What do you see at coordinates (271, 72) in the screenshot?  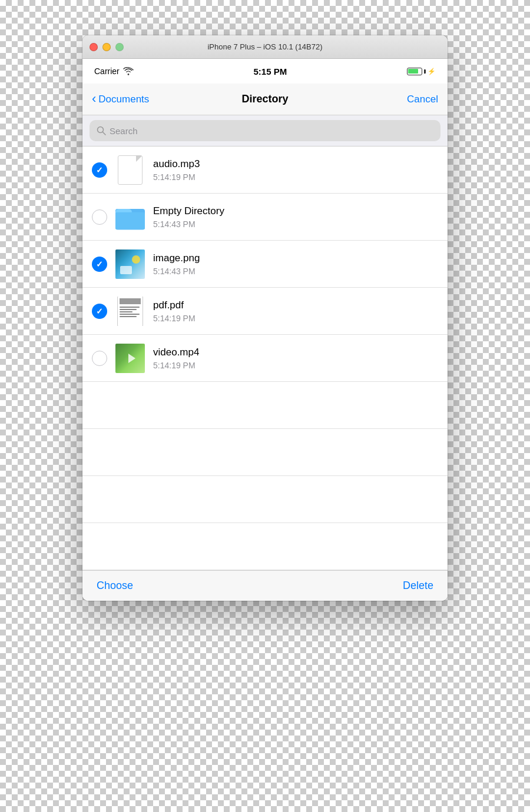 I see `status-time: 5:15 PM` at bounding box center [271, 72].